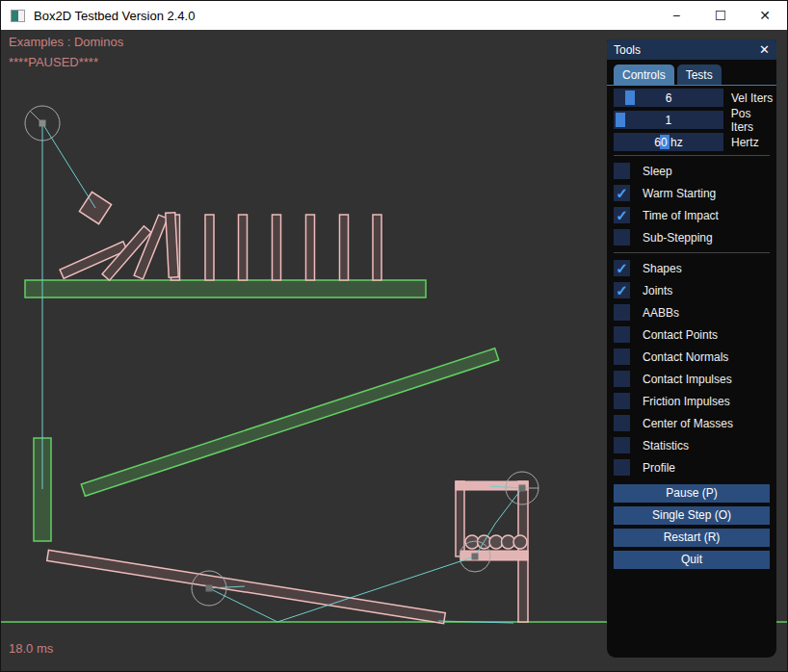 The width and height of the screenshot is (788, 672). I want to click on joint-line, so click(69, 166).